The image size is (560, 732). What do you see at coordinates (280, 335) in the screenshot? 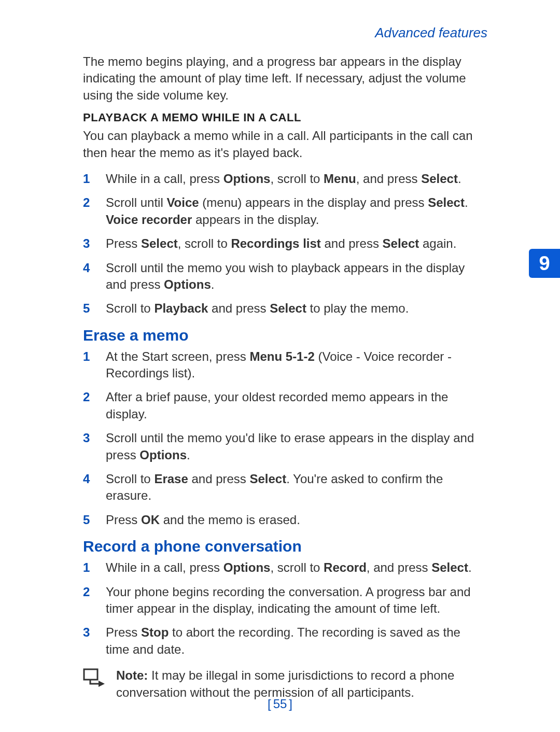
I see `erase-heading: Erase a memo` at bounding box center [280, 335].